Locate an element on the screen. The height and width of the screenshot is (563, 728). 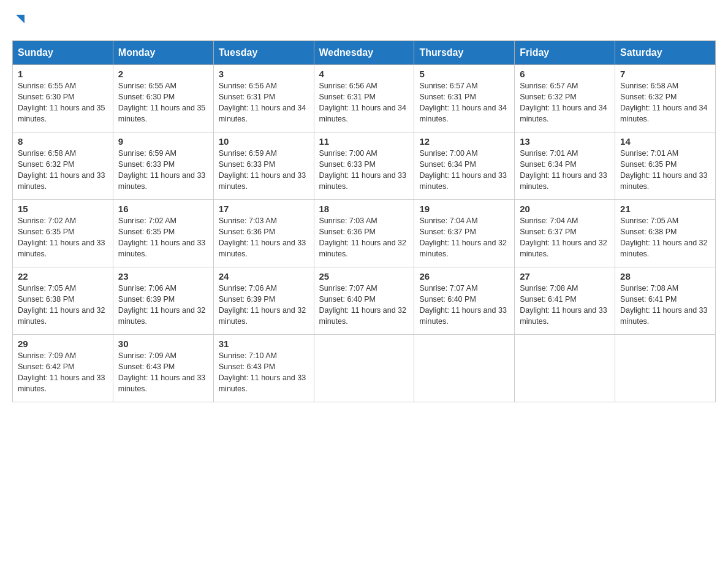
calendar-week-row: 8 Sunrise: 6:58 AMSunset: 6:32 PMDayligh… is located at coordinates (364, 166).